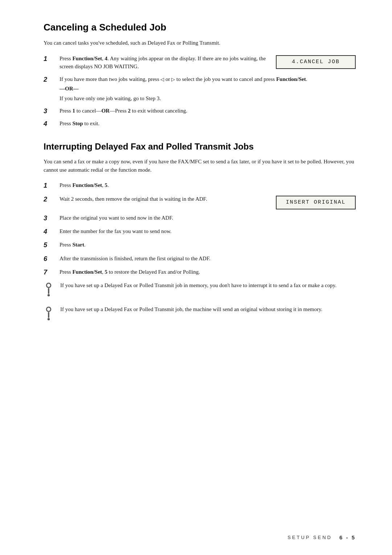 The height and width of the screenshot is (555, 392). What do you see at coordinates (51, 111) in the screenshot?
I see `step-number-3: 3` at bounding box center [51, 111].